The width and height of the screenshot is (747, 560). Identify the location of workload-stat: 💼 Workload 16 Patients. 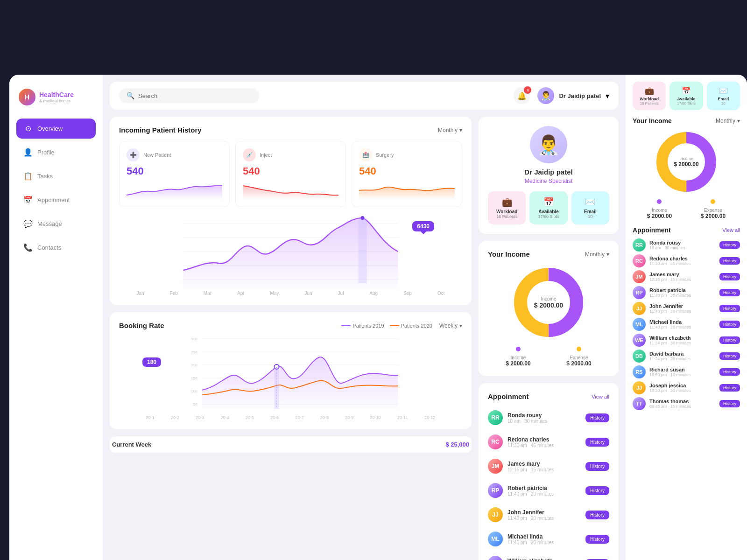
(507, 208).